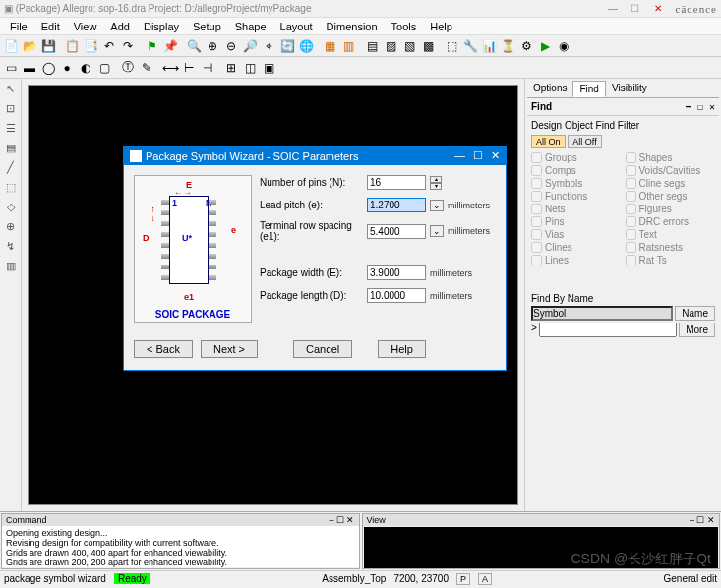  I want to click on tab-options: Options, so click(550, 88).